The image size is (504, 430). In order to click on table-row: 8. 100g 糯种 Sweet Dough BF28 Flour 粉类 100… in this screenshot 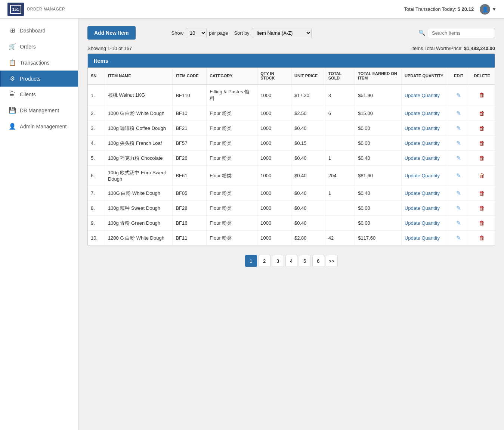, I will do `click(291, 208)`.